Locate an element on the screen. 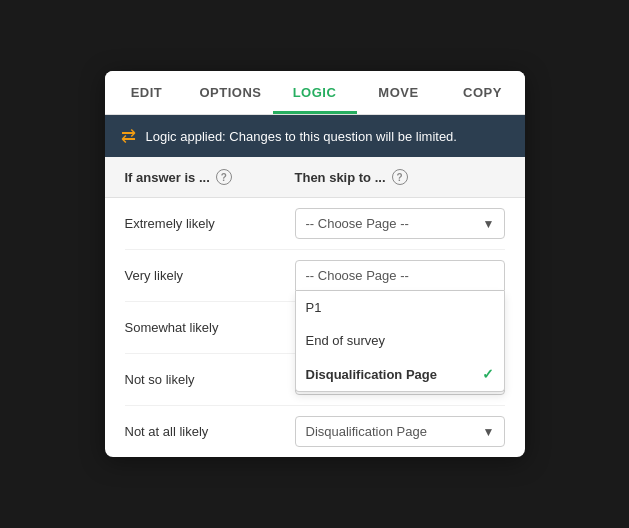 The width and height of the screenshot is (629, 528). row-label: Very likely is located at coordinates (210, 276).